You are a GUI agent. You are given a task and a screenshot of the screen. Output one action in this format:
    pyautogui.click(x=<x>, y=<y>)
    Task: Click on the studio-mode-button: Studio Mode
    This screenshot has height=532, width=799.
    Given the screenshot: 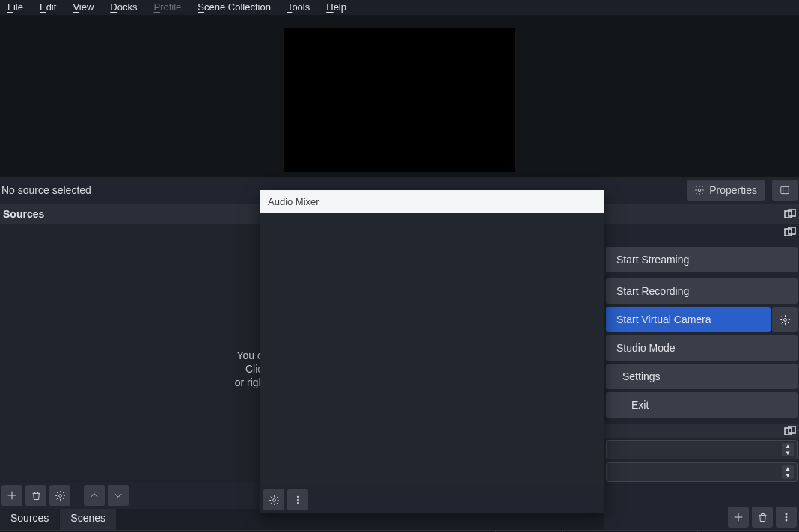 What is the action you would take?
    pyautogui.click(x=702, y=348)
    